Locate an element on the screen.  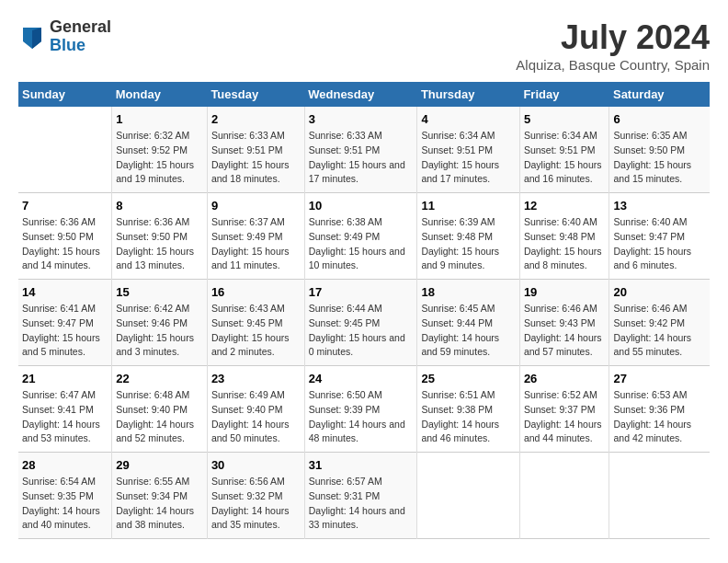
day-number: 13 is located at coordinates (660, 206).